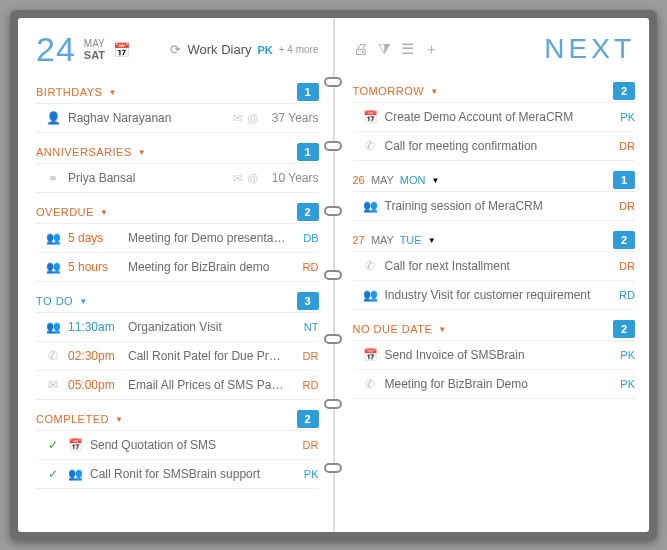  What do you see at coordinates (178, 212) in the screenshot?
I see `section-header: OVERDUE▼2` at bounding box center [178, 212].